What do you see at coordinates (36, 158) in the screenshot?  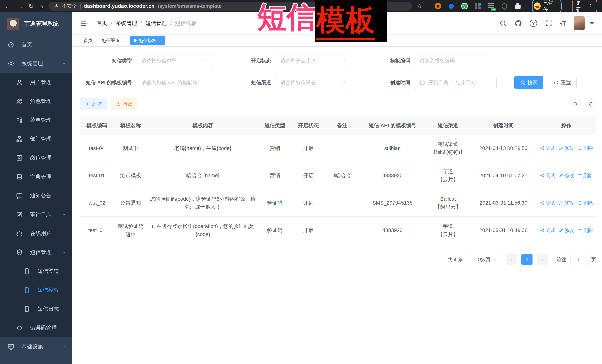 I see `sidebar-item-posts: 岗位管理` at bounding box center [36, 158].